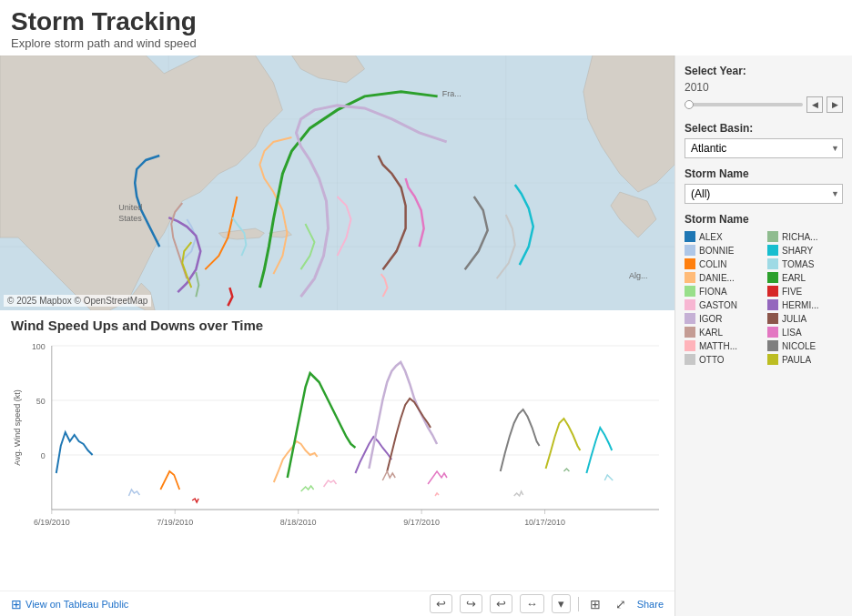 This screenshot has width=852, height=616. I want to click on svg-text: States, so click(130, 218).